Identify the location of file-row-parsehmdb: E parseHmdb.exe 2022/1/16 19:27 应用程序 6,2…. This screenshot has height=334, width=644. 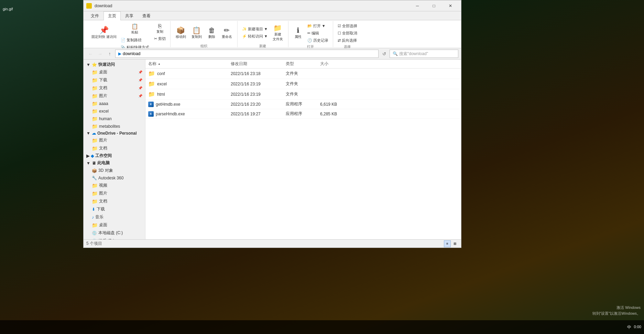
(303, 114).